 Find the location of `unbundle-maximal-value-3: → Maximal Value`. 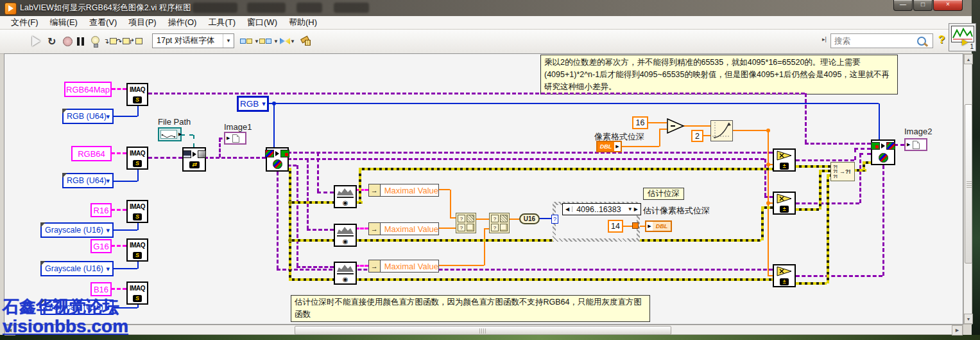

unbundle-maximal-value-3: → Maximal Value is located at coordinates (404, 266).